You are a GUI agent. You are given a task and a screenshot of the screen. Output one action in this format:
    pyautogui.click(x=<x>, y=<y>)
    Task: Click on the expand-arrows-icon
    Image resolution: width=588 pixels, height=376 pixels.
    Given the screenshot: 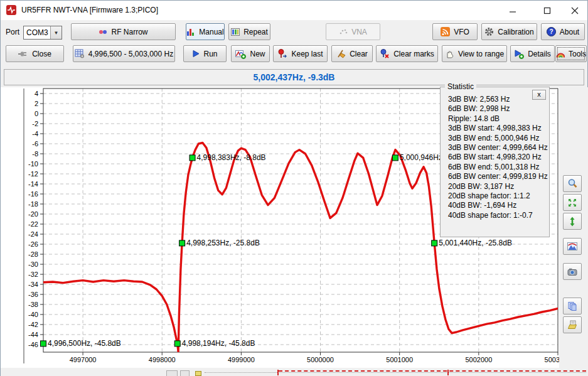 What is the action you would take?
    pyautogui.click(x=572, y=203)
    